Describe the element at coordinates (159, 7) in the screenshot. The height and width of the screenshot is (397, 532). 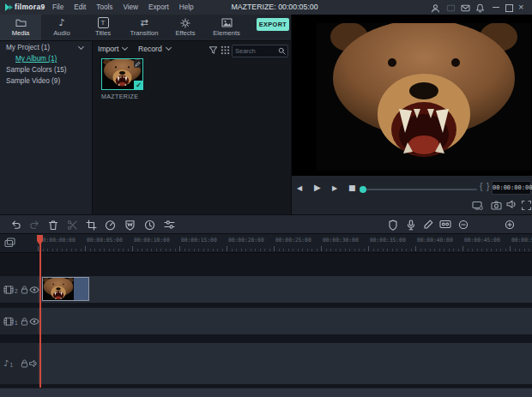
I see `menu-export: Export` at that location.